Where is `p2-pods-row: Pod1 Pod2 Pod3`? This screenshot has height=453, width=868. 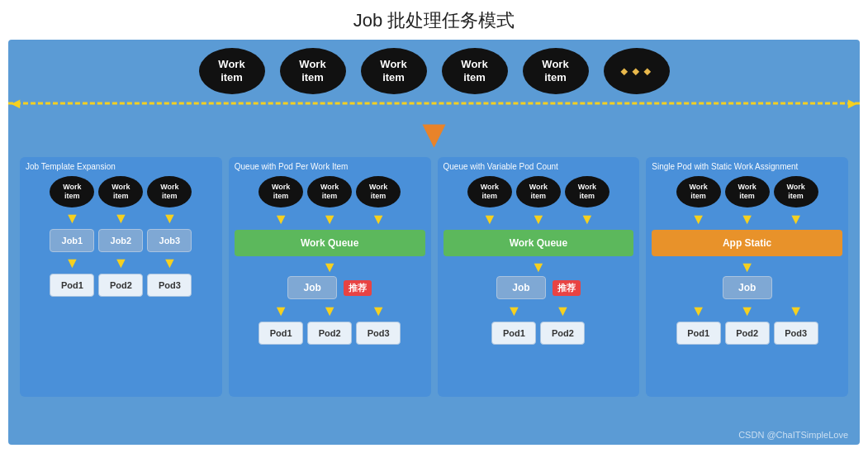
p2-pods-row: Pod1 Pod2 Pod3 is located at coordinates (330, 333).